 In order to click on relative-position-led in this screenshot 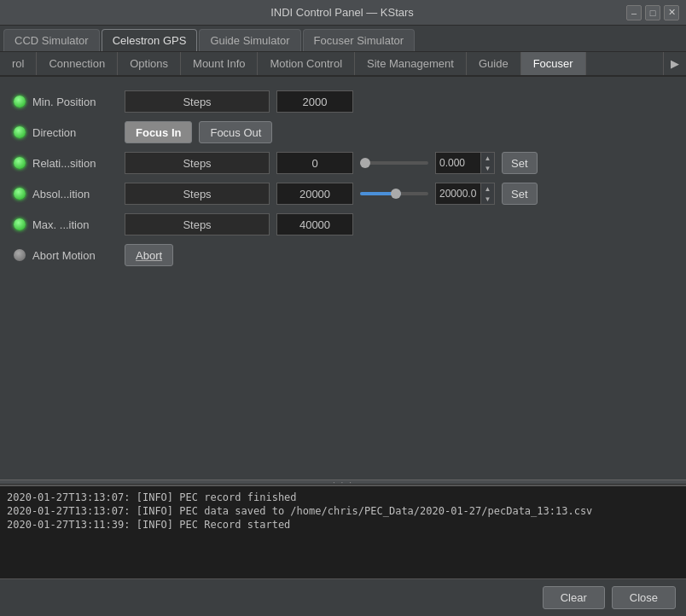, I will do `click(20, 163)`.